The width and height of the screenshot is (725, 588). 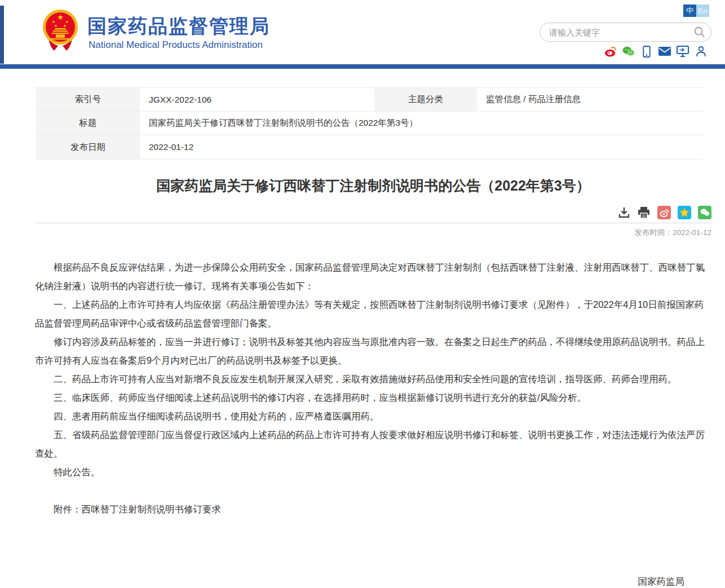 What do you see at coordinates (373, 213) in the screenshot?
I see `article-toolbar` at bounding box center [373, 213].